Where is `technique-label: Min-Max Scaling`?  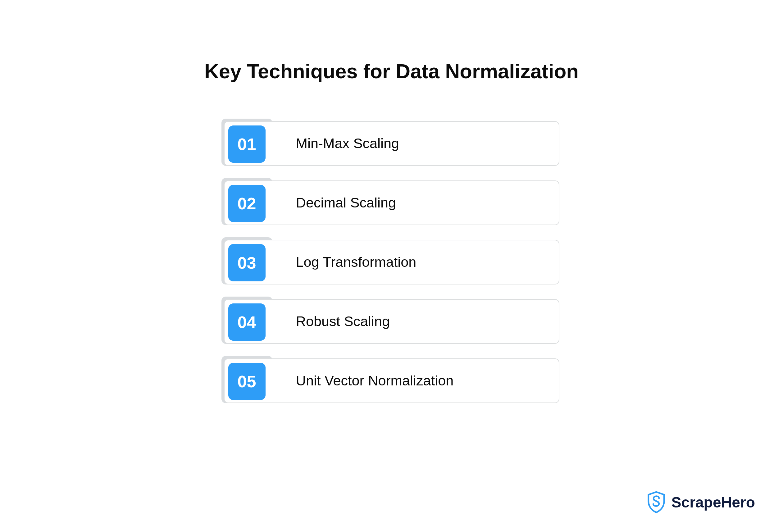 technique-label: Min-Max Scaling is located at coordinates (348, 144).